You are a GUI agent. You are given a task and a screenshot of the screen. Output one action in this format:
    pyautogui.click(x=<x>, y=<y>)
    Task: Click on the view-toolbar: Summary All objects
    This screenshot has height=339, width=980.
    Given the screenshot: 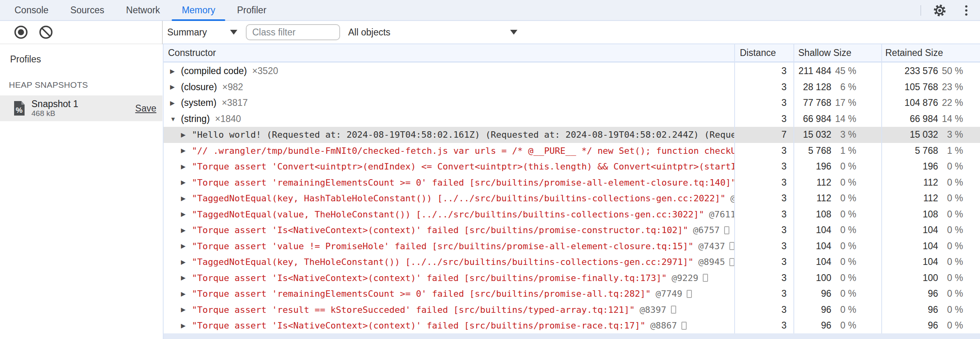 What is the action you would take?
    pyautogui.click(x=571, y=33)
    